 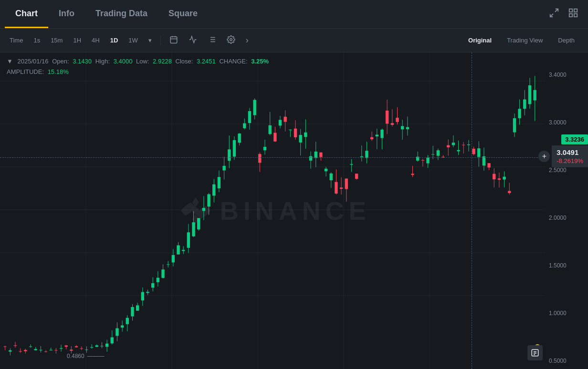 I want to click on callout-change: -8.2619%, so click(x=570, y=161).